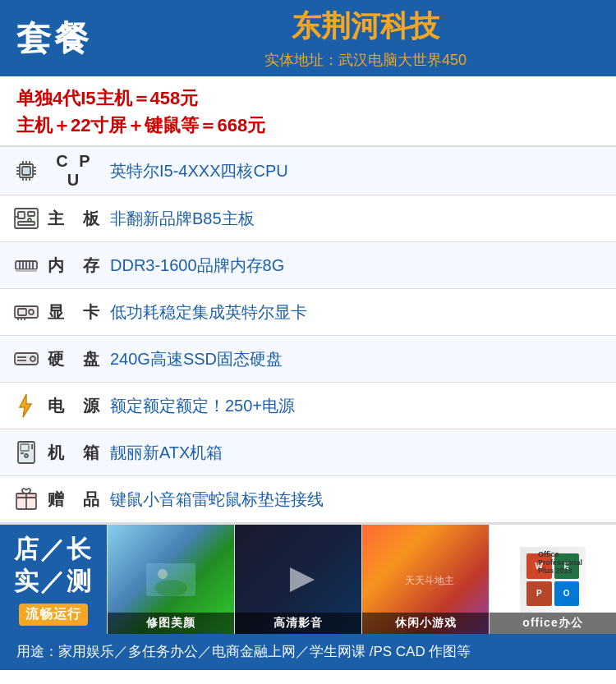  I want to click on spec-row-case: 机 箱 靓丽新ATX机箱, so click(308, 453).